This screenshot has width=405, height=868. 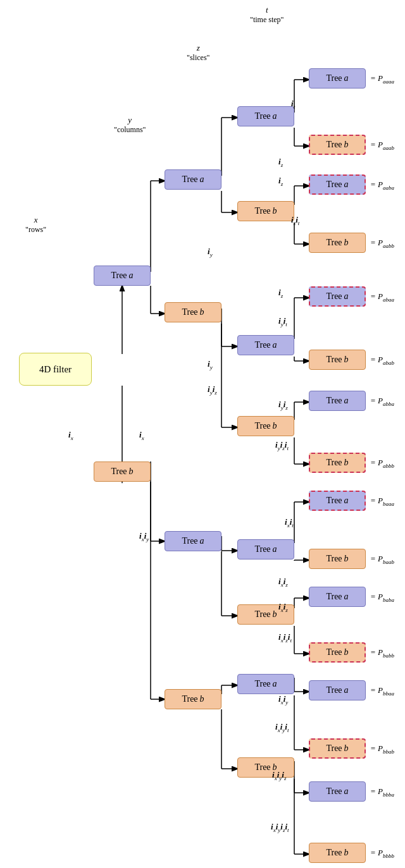 I want to click on node-xa: Treea, so click(x=122, y=276).